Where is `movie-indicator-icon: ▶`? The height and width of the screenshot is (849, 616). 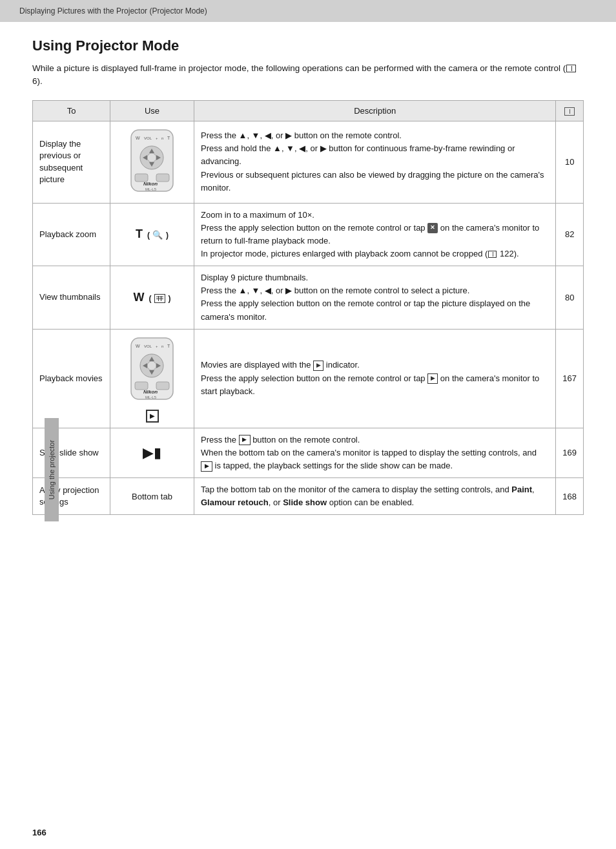
movie-indicator-icon: ▶ is located at coordinates (318, 366).